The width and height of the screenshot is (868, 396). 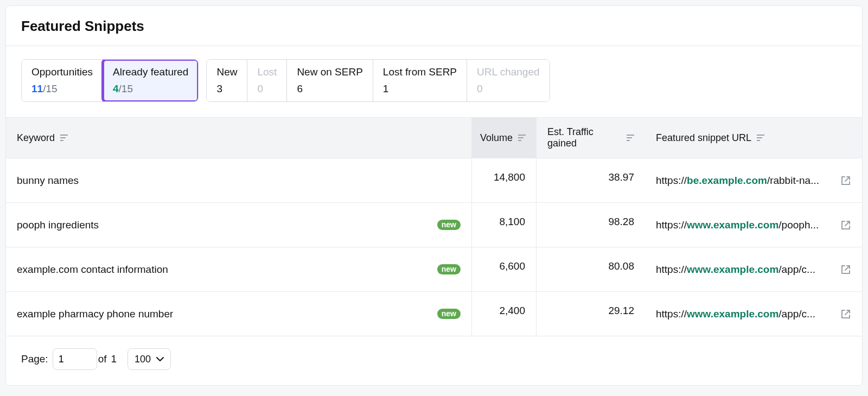 What do you see at coordinates (62, 72) in the screenshot?
I see `tab-label: Opportunities` at bounding box center [62, 72].